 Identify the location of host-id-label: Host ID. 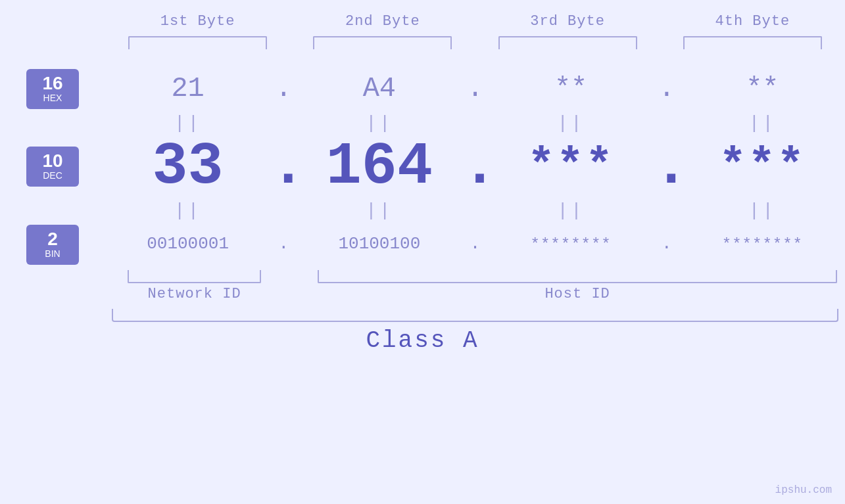
(577, 294).